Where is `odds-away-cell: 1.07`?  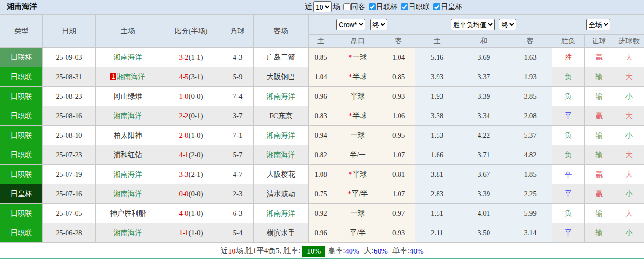
odds-away-cell: 1.07 is located at coordinates (399, 194).